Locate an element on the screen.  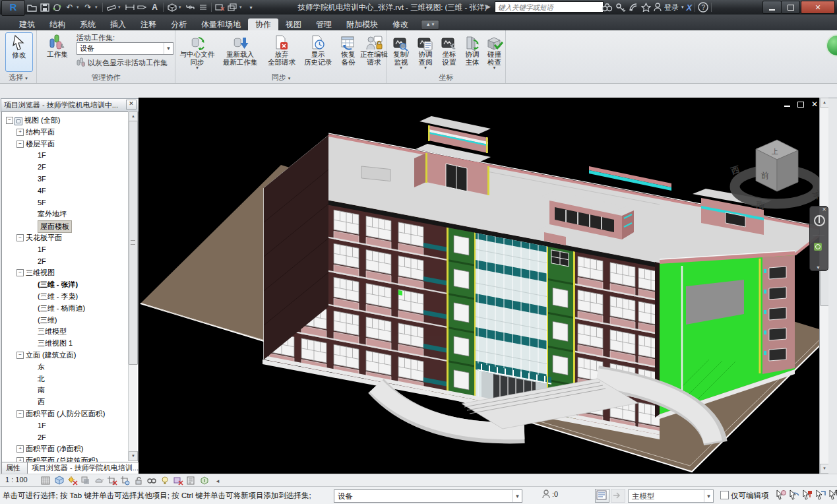
tree-item-3F: 3F is located at coordinates (70, 179).